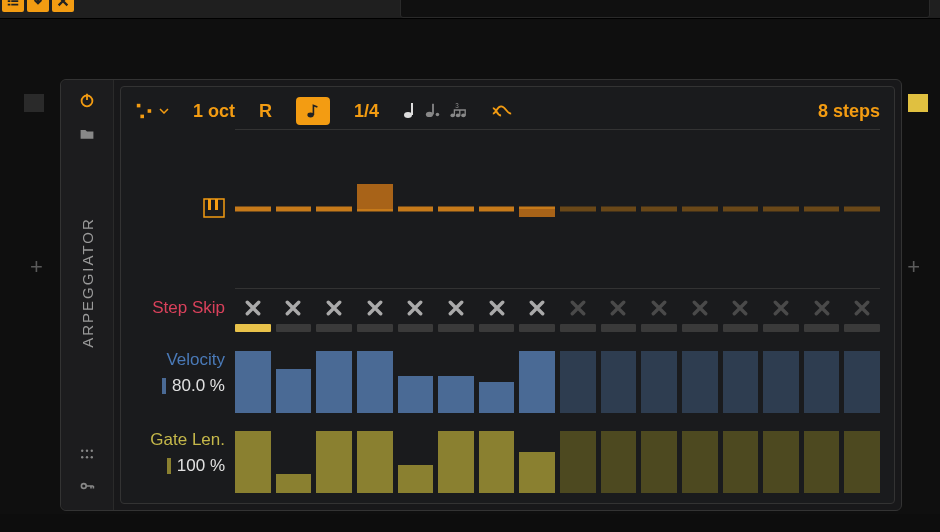 This screenshot has height=532, width=940. I want to click on octave-range-control: 1 oct, so click(214, 112).